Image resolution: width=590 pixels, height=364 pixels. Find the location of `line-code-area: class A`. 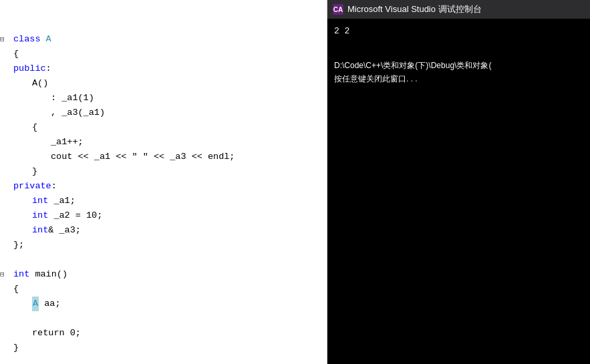

line-code-area: class A is located at coordinates (31, 39).